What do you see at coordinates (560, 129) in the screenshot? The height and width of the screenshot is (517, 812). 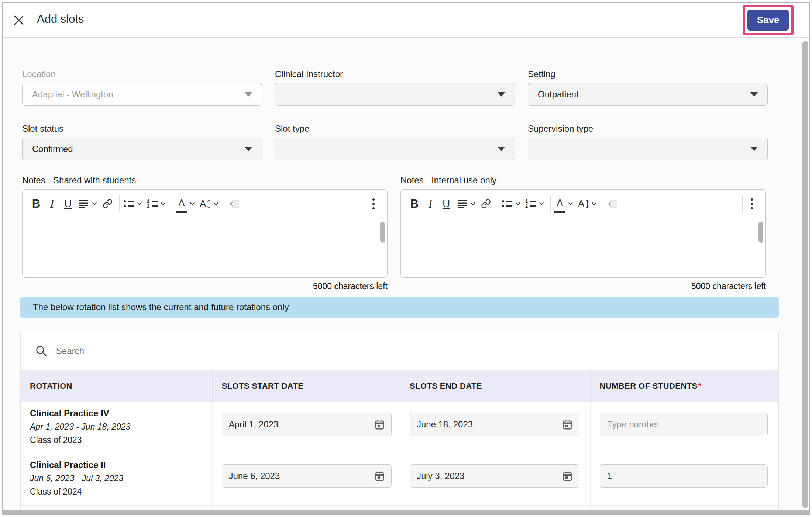 I see `supervision-type-label: Supervision type` at bounding box center [560, 129].